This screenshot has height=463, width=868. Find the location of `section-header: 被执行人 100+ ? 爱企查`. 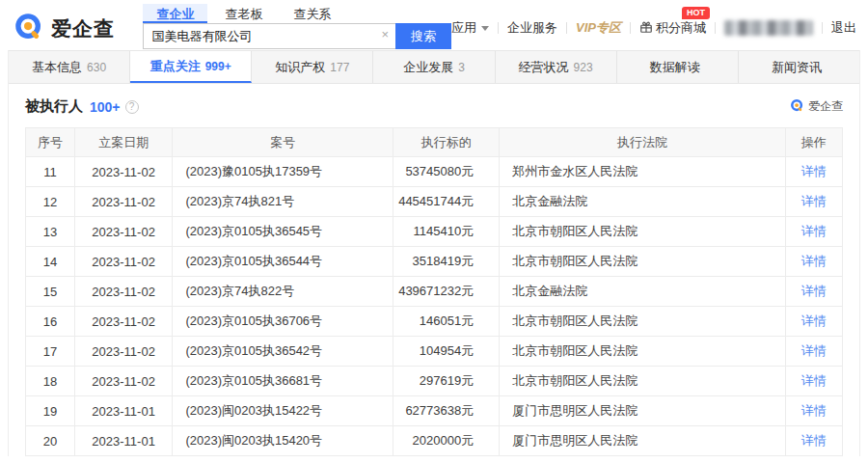

section-header: 被执行人 100+ ? 爱企查 is located at coordinates (434, 106).